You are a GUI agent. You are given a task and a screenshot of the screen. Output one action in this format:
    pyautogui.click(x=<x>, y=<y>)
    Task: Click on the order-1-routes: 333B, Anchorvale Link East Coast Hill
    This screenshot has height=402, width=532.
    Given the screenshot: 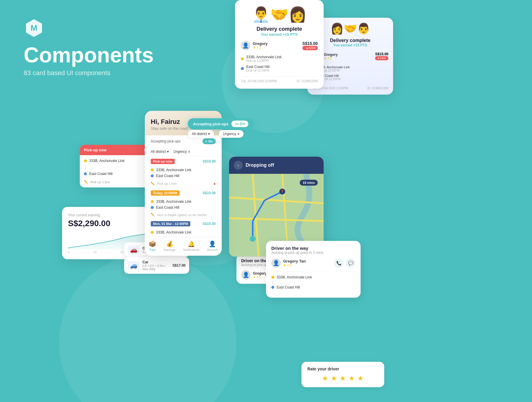 What is the action you would take?
    pyautogui.click(x=183, y=173)
    